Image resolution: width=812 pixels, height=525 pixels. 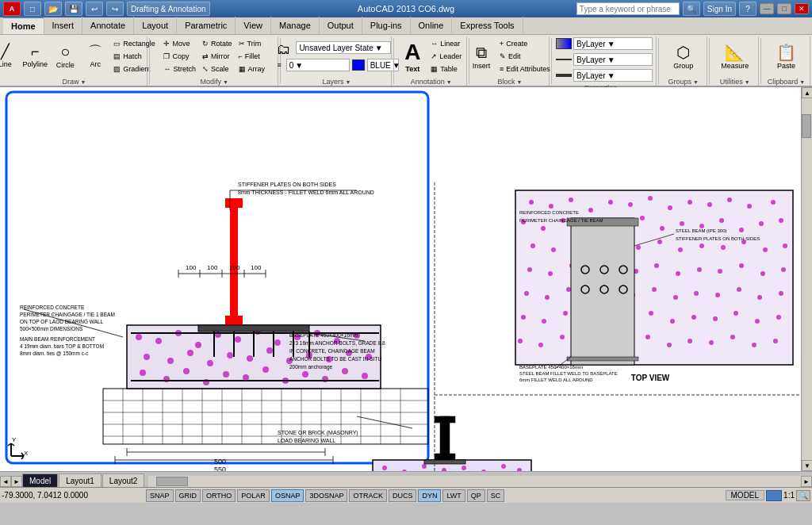 What do you see at coordinates (806, 279) in the screenshot?
I see `vertical-scrollbar: ▲ ▼` at bounding box center [806, 279].